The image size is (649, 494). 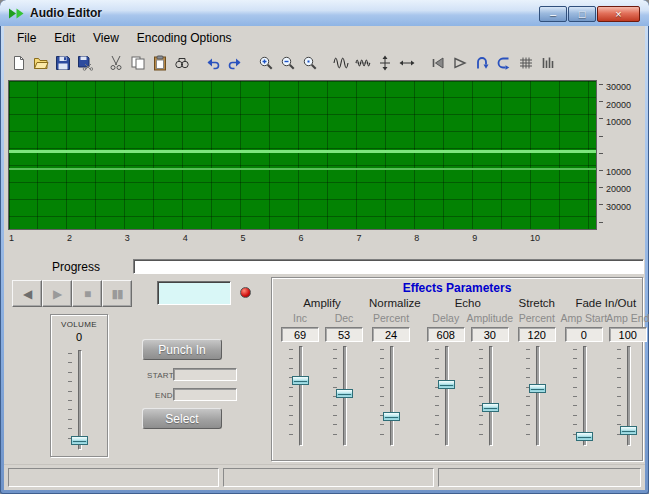 I want to click on toolbar-button-cut, so click(x=116, y=64).